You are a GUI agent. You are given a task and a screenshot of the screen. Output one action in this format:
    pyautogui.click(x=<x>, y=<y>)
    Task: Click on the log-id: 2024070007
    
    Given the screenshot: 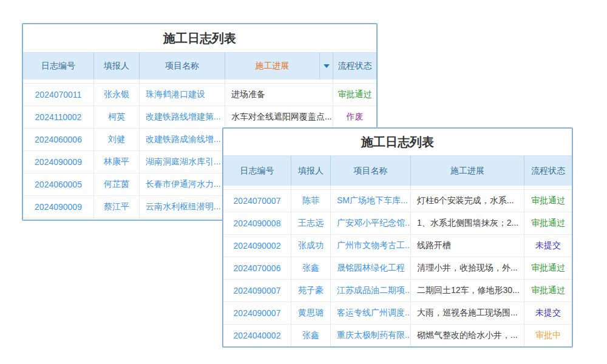 What is the action you would take?
    pyautogui.click(x=257, y=201)
    